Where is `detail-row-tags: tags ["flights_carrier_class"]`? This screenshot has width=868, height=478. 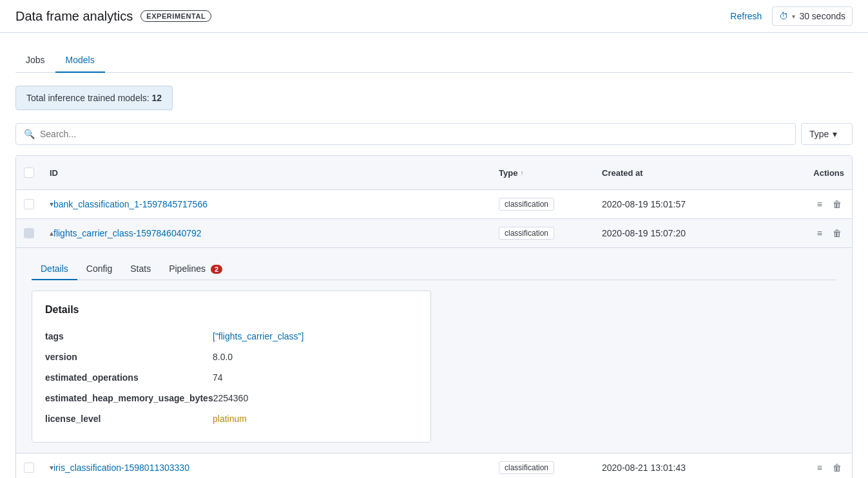 detail-row-tags: tags ["flights_carrier_class"] is located at coordinates (231, 336).